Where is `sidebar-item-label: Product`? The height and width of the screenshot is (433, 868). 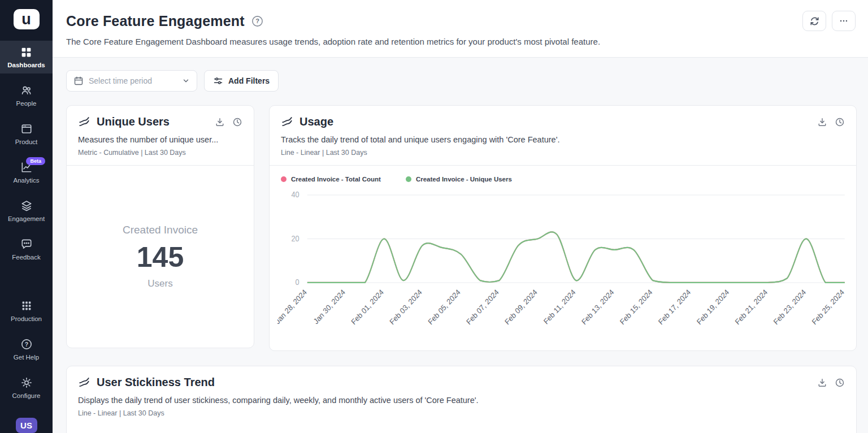 sidebar-item-label: Product is located at coordinates (27, 142).